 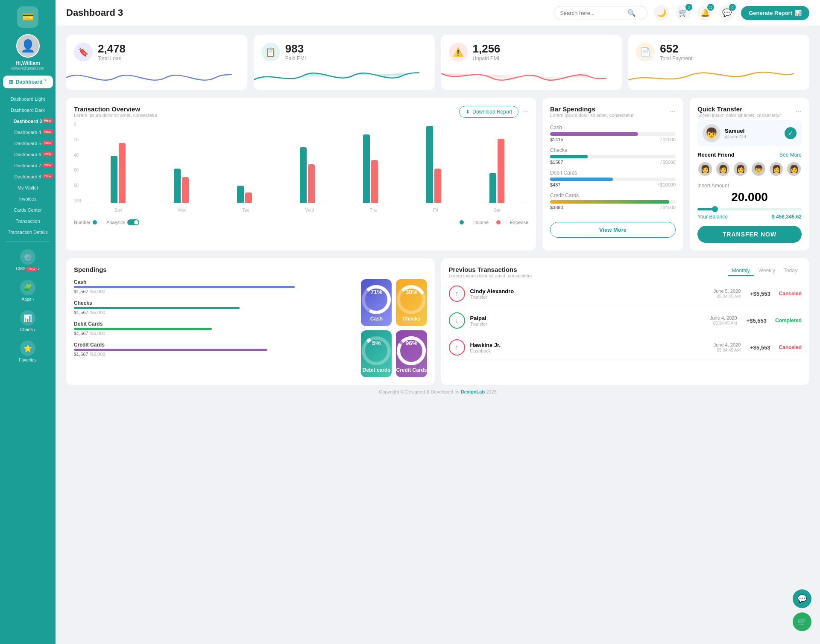 I want to click on tab-today: Today, so click(x=791, y=271).